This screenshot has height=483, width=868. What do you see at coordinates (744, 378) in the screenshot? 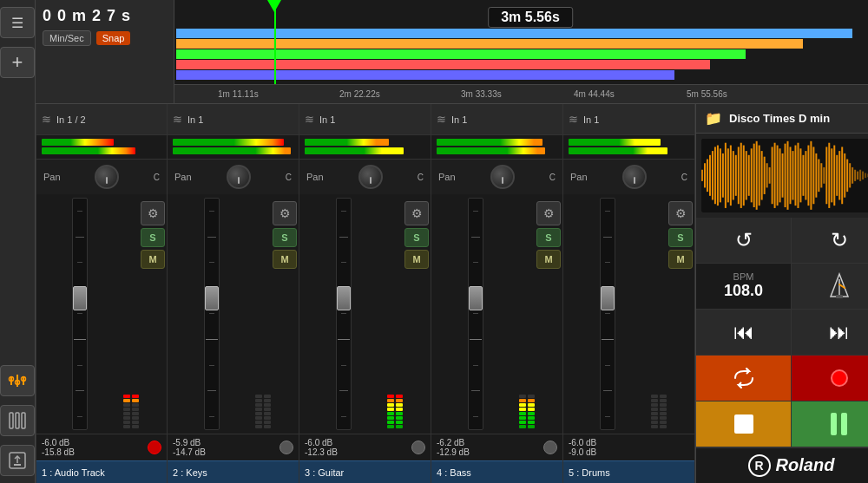
I see `loop-button` at bounding box center [744, 378].